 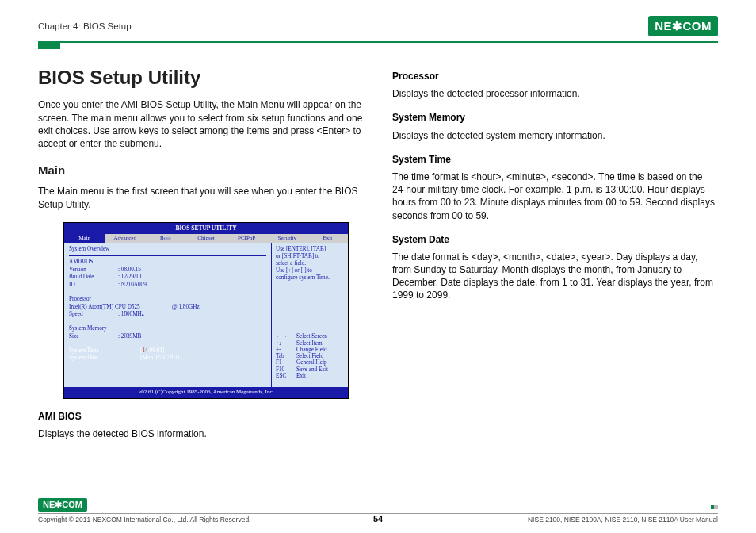 I want to click on bios-screenshot: BIOS SETUP UTILITY Main Advanced Boot Ch…, so click(x=206, y=311).